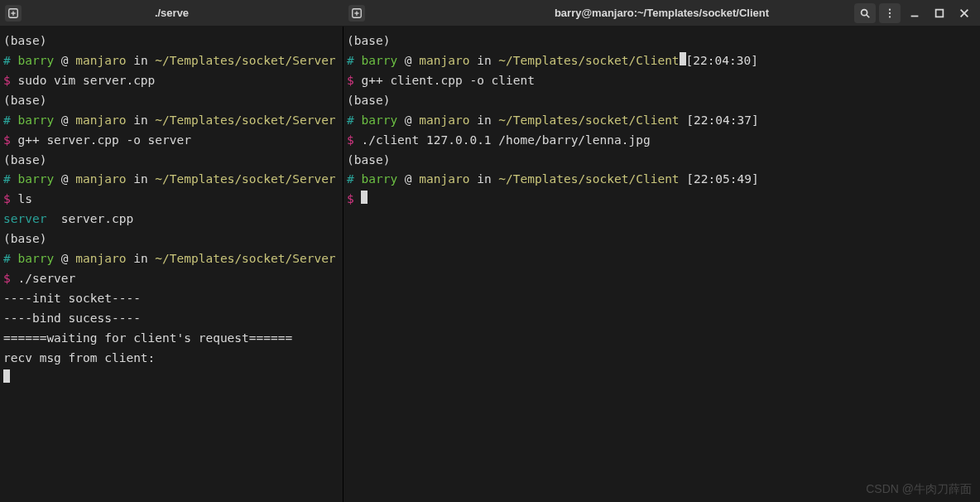 Image resolution: width=980 pixels, height=502 pixels. I want to click on terminal-line: $ sudo vim server.cpp, so click(171, 81).